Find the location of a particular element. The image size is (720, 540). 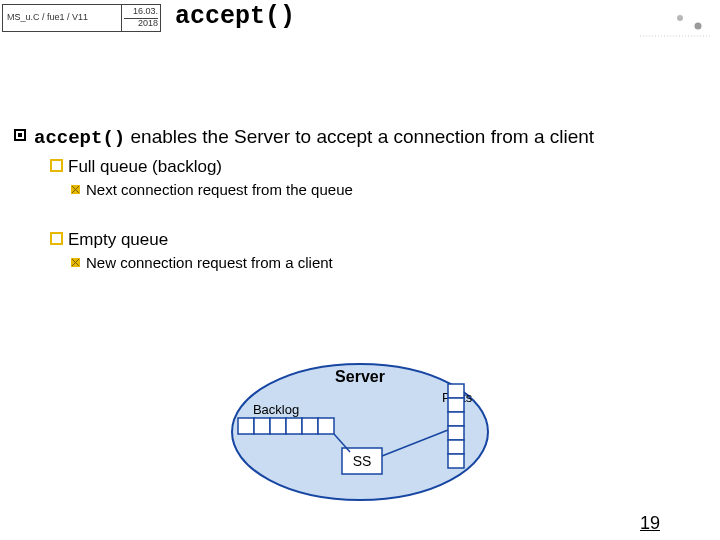

main-rest: enables the Server to accept a connectio… is located at coordinates (360, 136).